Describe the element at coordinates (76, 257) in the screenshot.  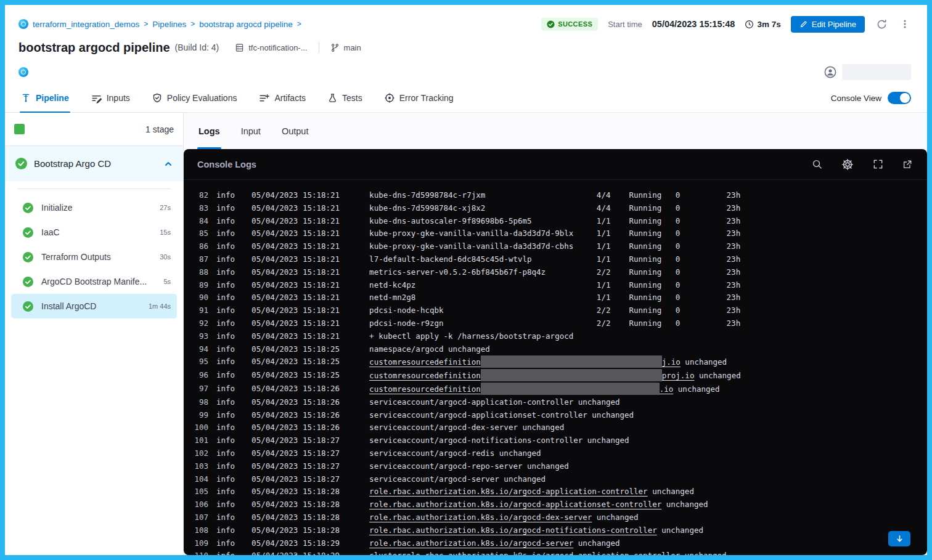
I see `step-name: Terraform Outputs` at that location.